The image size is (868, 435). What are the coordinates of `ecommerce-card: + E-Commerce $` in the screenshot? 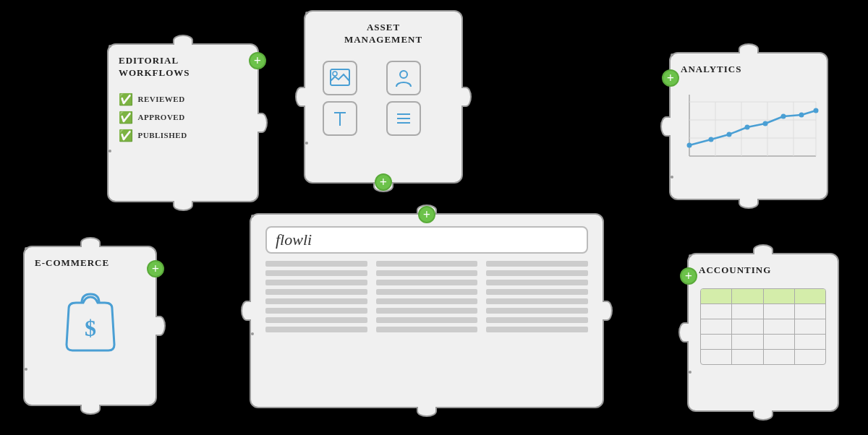 It's located at (90, 326).